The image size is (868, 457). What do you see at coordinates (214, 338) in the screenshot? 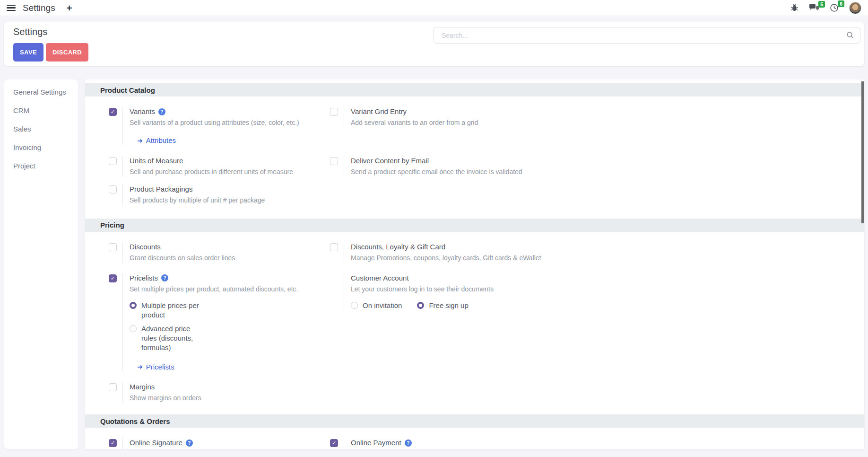
I see `radio-advanced-price-rules: Advanced price rules (discounts, formula…` at bounding box center [214, 338].